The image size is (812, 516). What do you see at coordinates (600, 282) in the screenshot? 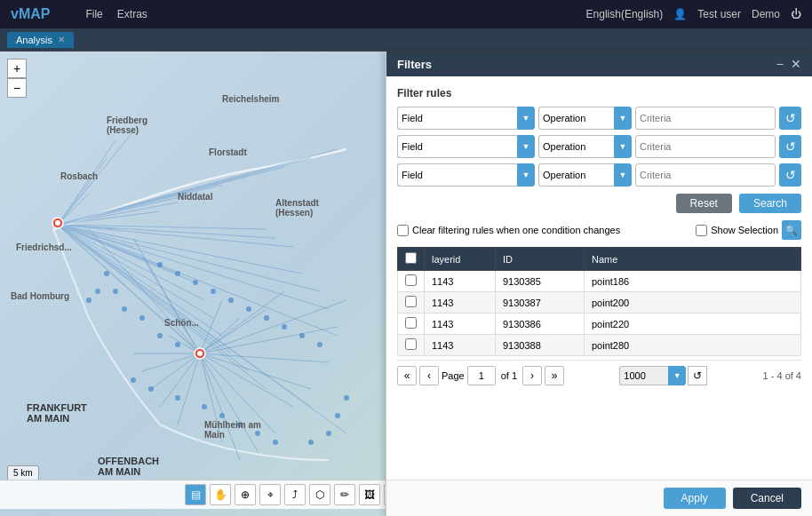
I see `table-row: 1143 9130385 point186` at bounding box center [600, 282].